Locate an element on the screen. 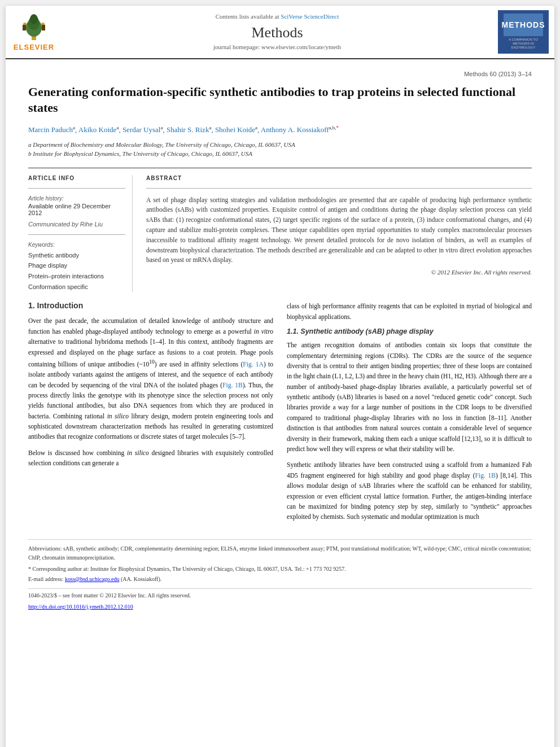  body-para-3: class of high performance affinity reage… is located at coordinates (409, 312).